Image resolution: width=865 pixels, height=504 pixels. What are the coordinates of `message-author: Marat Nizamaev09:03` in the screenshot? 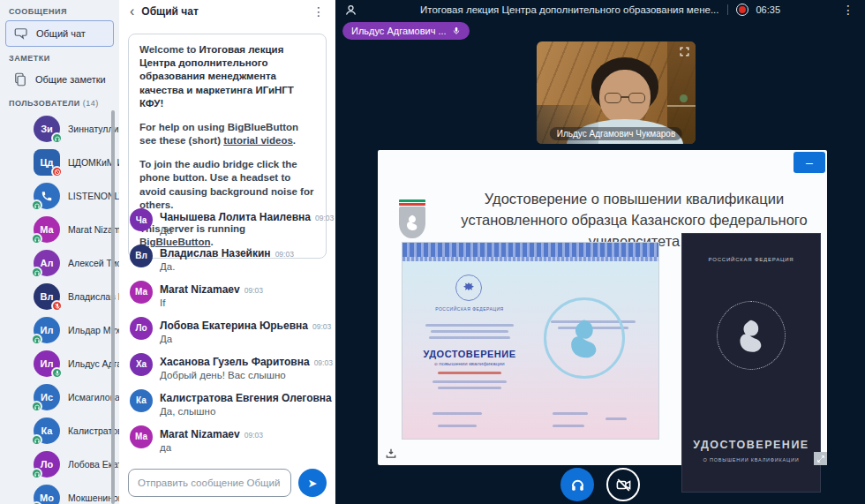 It's located at (212, 434).